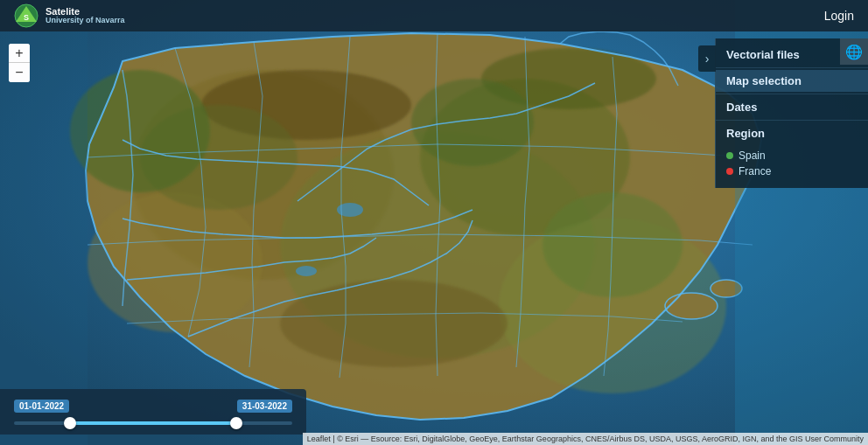  Describe the element at coordinates (707, 59) in the screenshot. I see `toggle-chevron-icon: ›` at that location.